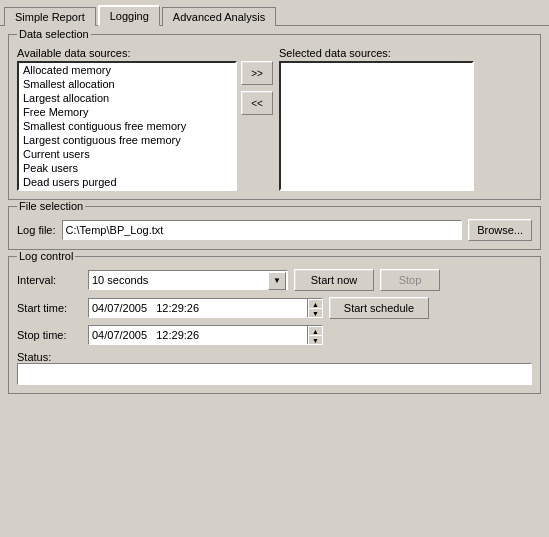  What do you see at coordinates (315, 304) in the screenshot?
I see `start-time-up: ▲` at bounding box center [315, 304].